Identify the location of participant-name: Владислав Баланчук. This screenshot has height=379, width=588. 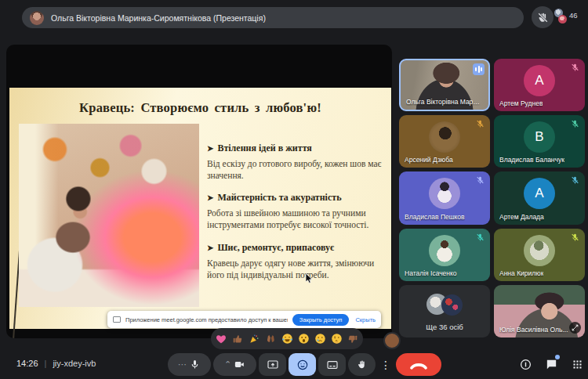
(532, 160).